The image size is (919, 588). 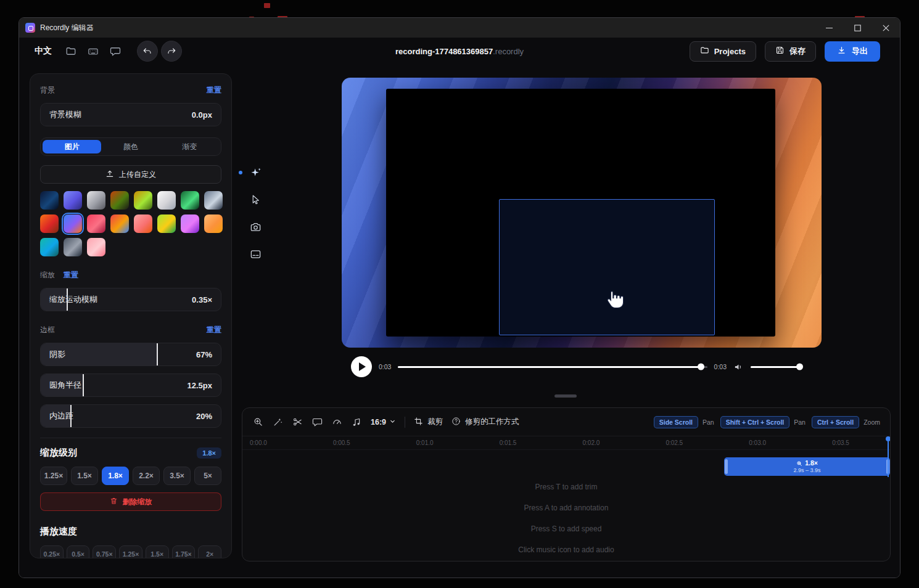 I want to click on zoom-level-option: 5×, so click(x=208, y=476).